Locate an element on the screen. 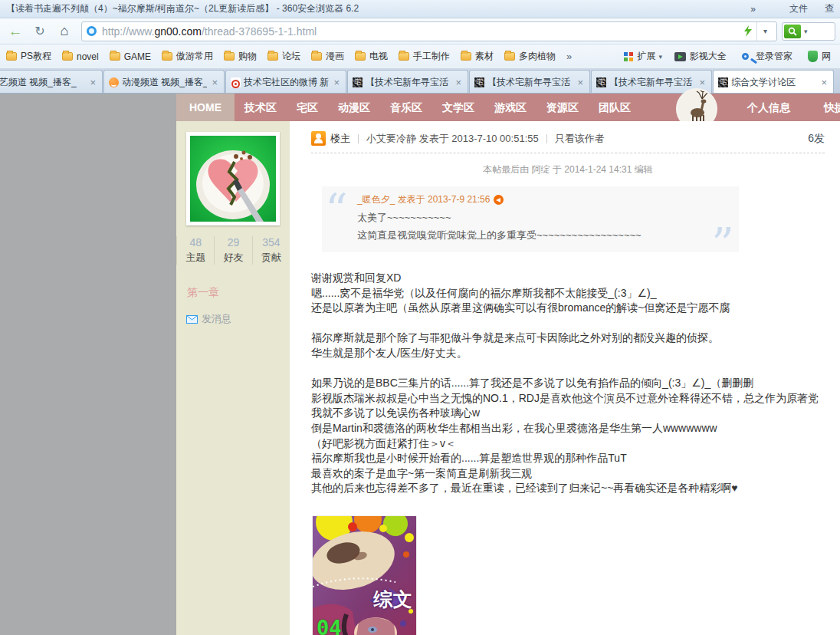 Image resolution: width=840 pixels, height=635 pixels. plugin-button: 影视大全 is located at coordinates (702, 57).